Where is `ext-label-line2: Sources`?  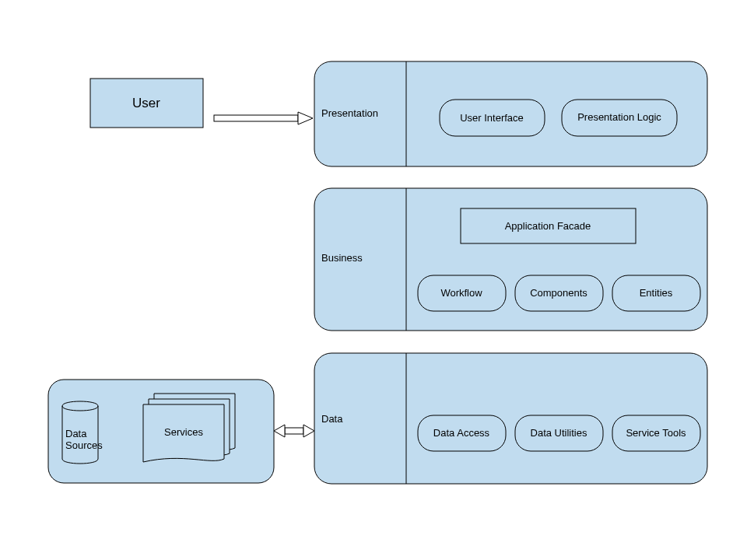 ext-label-line2: Sources is located at coordinates (84, 445).